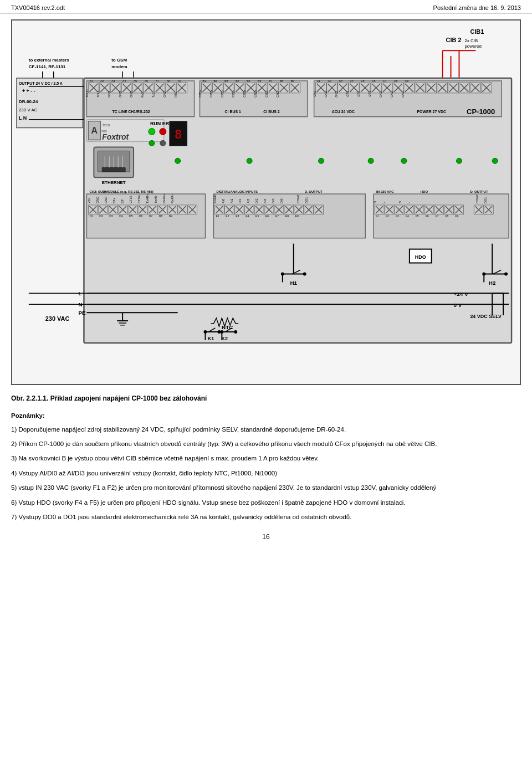 This screenshot has width=532, height=784. What do you see at coordinates (121, 216) in the screenshot?
I see `svg-text: D4` at bounding box center [121, 216].